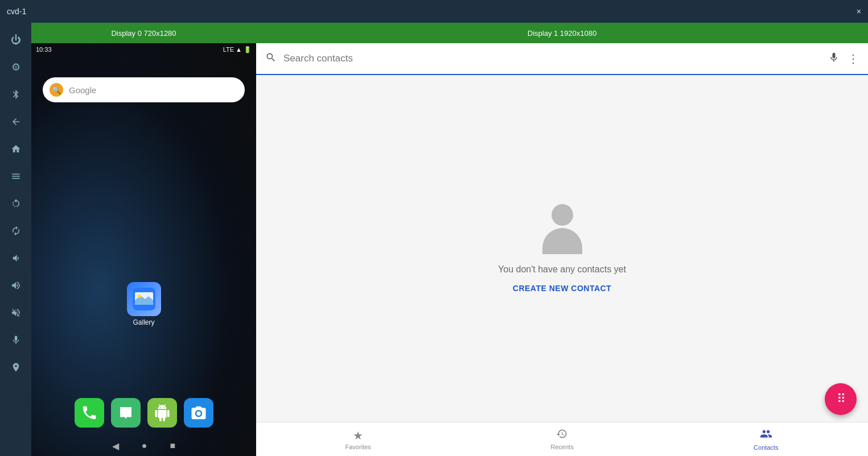  What do you see at coordinates (126, 413) in the screenshot?
I see `android-store-icon` at bounding box center [126, 413].